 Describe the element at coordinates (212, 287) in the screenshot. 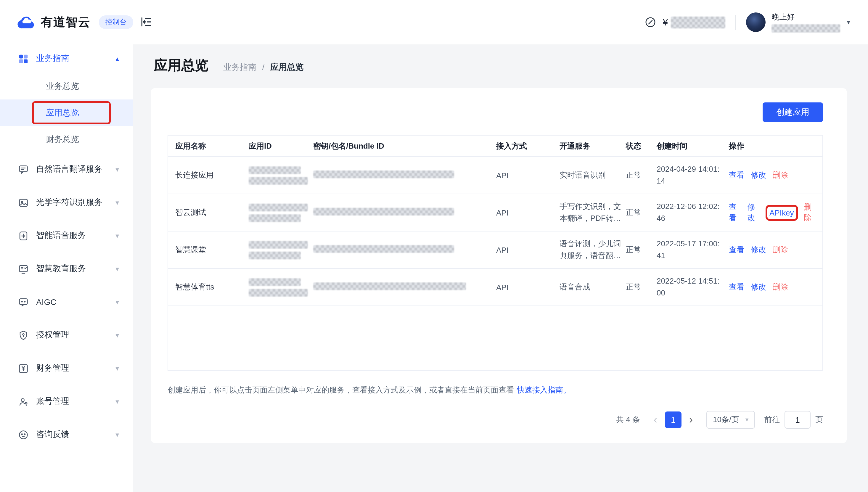

I see `cell-app-name: 智慧体育tts` at that location.